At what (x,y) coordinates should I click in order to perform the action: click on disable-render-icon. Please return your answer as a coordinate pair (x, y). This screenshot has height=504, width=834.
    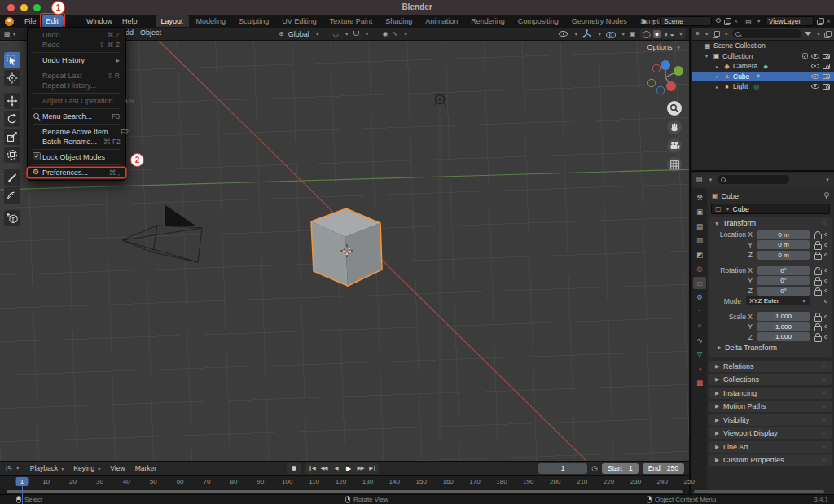
    Looking at the image, I should click on (826, 67).